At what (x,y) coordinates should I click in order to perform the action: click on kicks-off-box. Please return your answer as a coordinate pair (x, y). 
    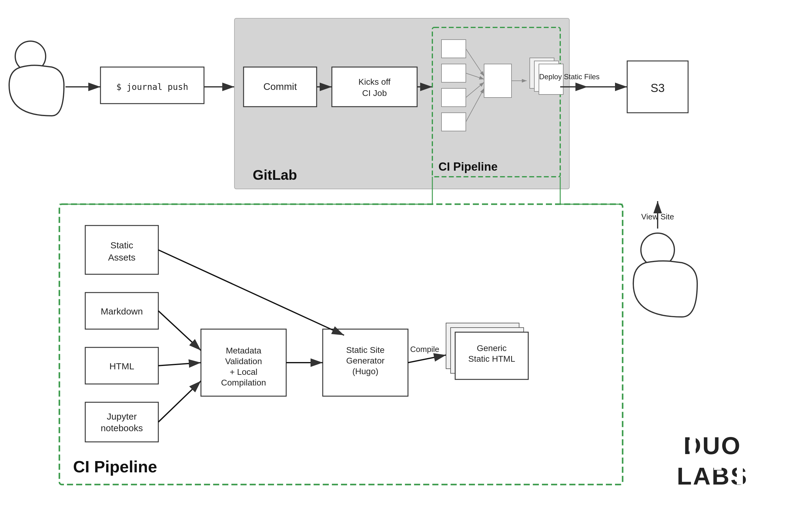
    Looking at the image, I should click on (375, 87).